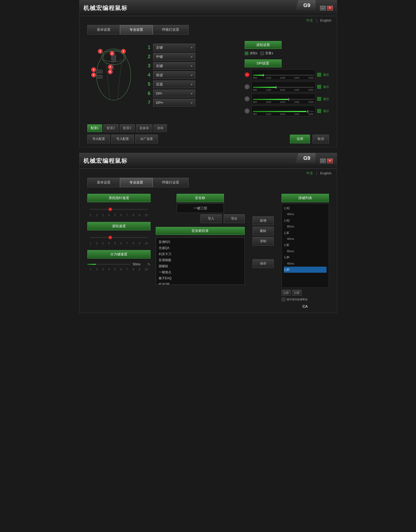 The width and height of the screenshot is (416, 532). What do you see at coordinates (174, 94) in the screenshot?
I see `map-select-6: DPI-` at bounding box center [174, 94].